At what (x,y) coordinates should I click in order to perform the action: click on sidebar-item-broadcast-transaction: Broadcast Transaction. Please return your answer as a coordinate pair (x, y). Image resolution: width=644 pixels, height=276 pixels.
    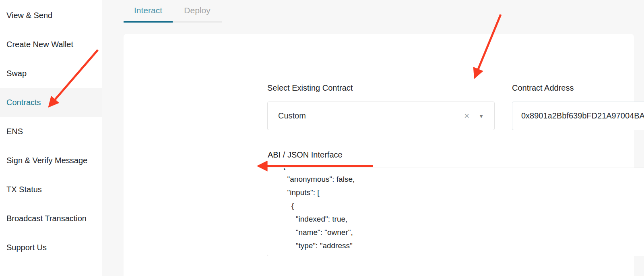
    Looking at the image, I should click on (51, 219).